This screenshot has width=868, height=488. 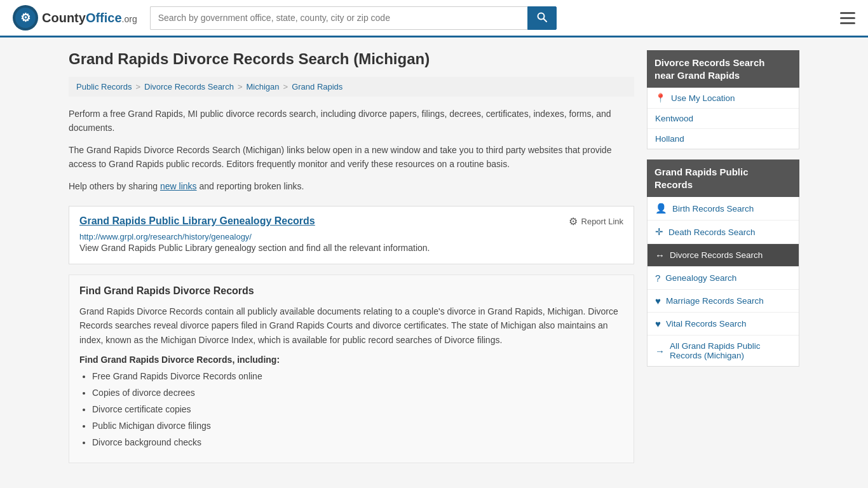 I want to click on marriage-records-label: Marriage Records Search, so click(x=715, y=301).